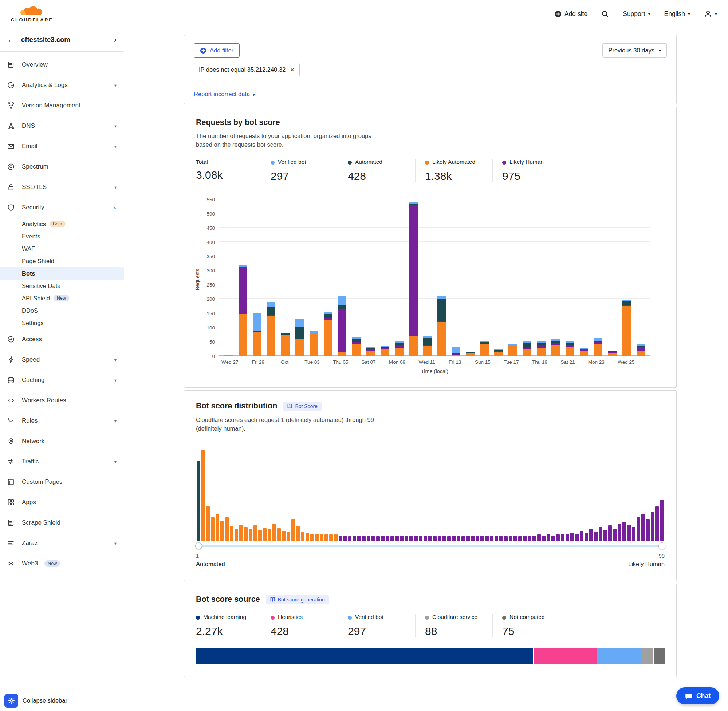 Image resolution: width=728 pixels, height=711 pixels. What do you see at coordinates (217, 50) in the screenshot?
I see `add-filter-button: Add filter` at bounding box center [217, 50].